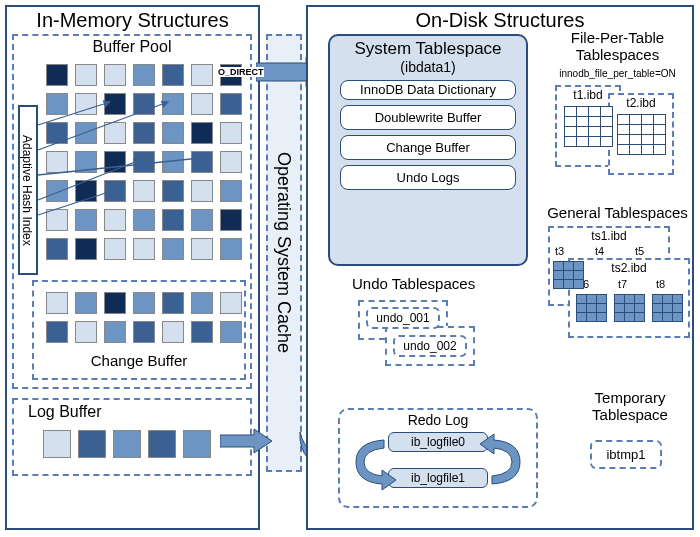  Describe the element at coordinates (568, 275) in the screenshot. I see `ts1-t3-icon` at that location.